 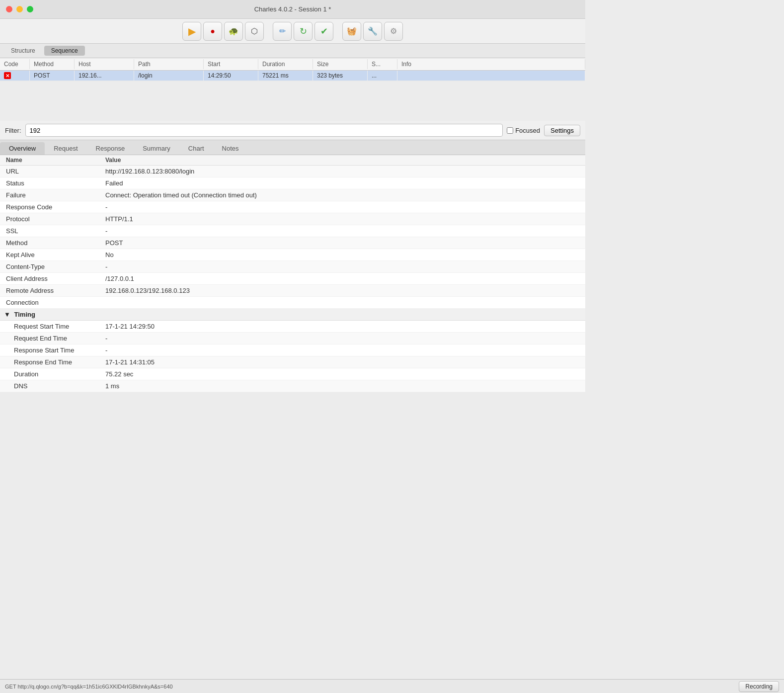 What do you see at coordinates (50, 231) in the screenshot?
I see `detail-name-ssl: SSL` at bounding box center [50, 231].